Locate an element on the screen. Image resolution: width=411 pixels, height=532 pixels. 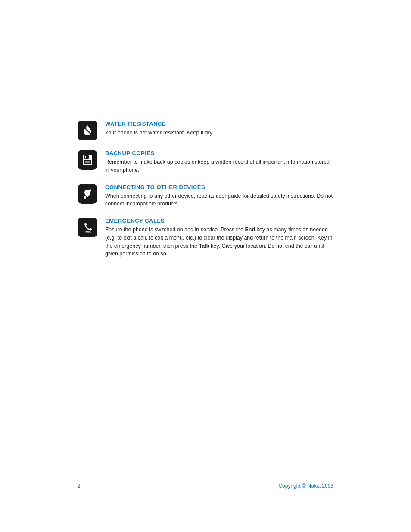
page-number: 2 is located at coordinates (79, 486).